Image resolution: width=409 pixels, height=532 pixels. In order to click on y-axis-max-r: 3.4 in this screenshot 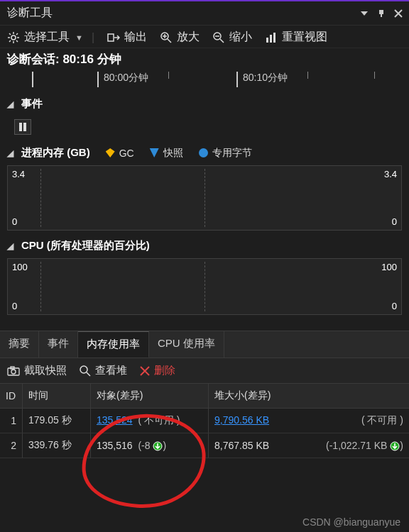, I will do `click(391, 174)`.